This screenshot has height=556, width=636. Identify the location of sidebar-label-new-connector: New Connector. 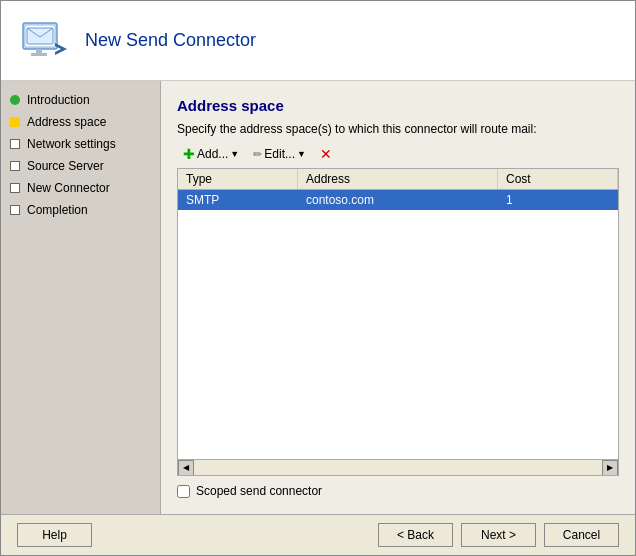
(68, 188).